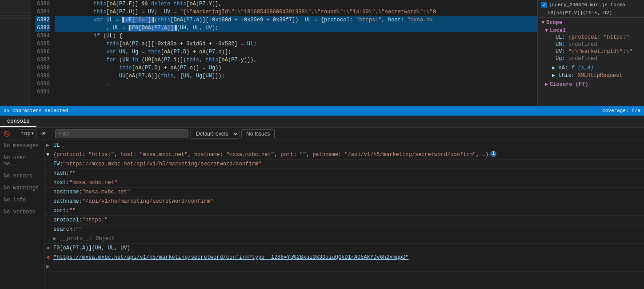  What do you see at coordinates (49, 267) in the screenshot?
I see `arrow-icon-empty: ▶` at bounding box center [49, 267].